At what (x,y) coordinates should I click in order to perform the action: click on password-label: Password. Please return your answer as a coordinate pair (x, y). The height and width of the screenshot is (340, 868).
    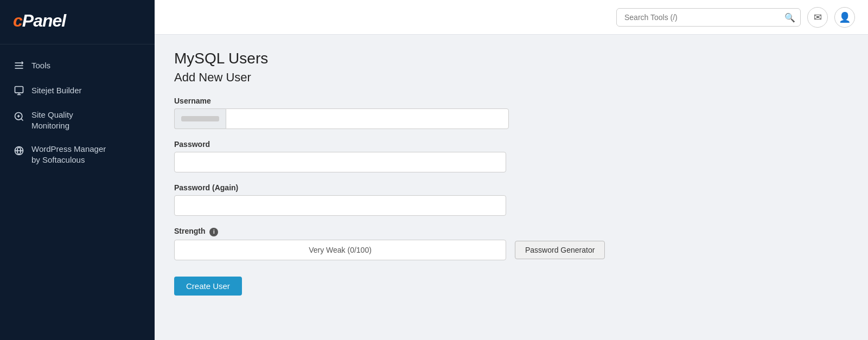
    Looking at the image, I should click on (511, 144).